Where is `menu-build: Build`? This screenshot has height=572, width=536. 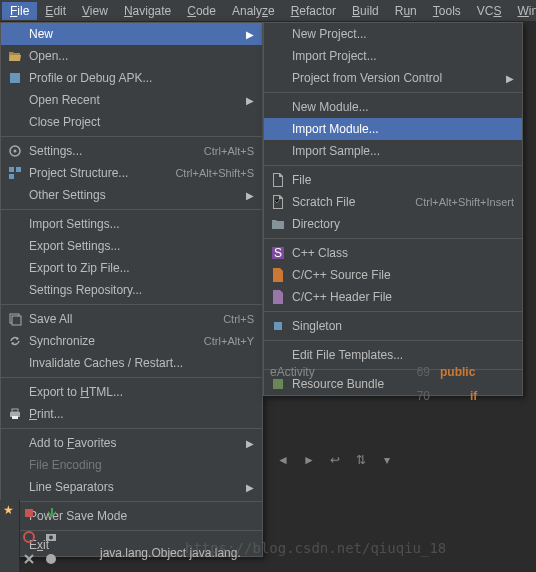
menu-build: Build is located at coordinates (366, 11).